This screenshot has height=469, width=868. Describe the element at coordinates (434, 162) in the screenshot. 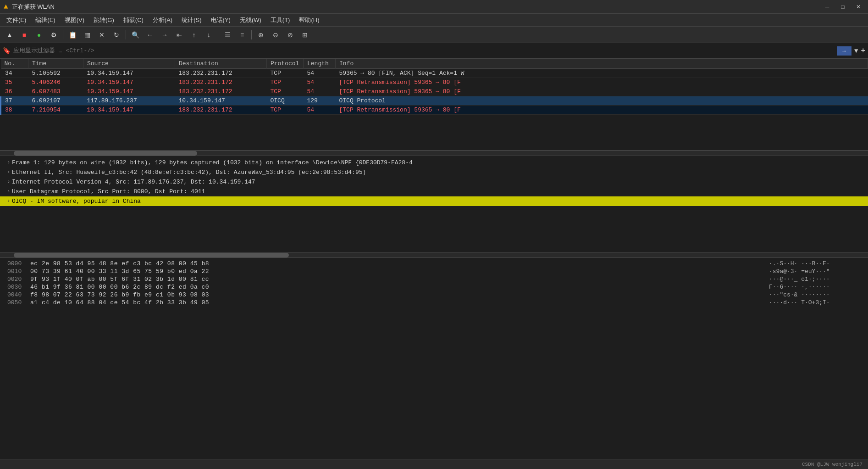

I see `detail-row: ›Frame 1: 129 bytes on wire (1032 bits),…` at that location.